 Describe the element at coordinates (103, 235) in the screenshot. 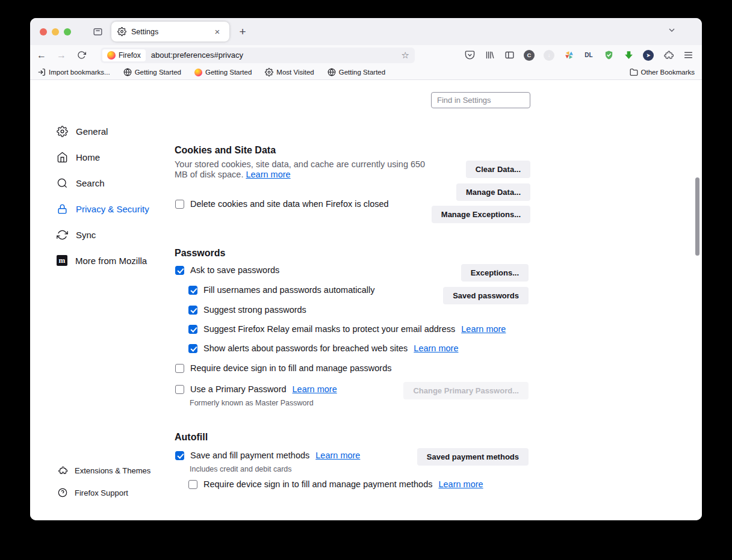

I see `sidebar-item-sync: Sync` at that location.